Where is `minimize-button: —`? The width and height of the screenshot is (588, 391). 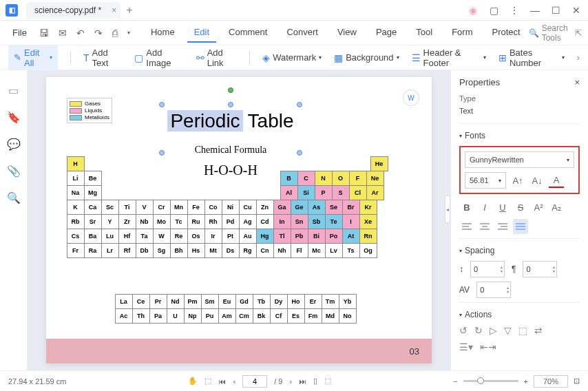
minimize-button: — is located at coordinates (535, 10).